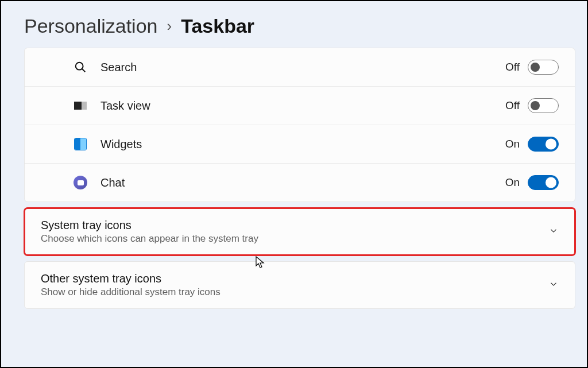  What do you see at coordinates (80, 183) in the screenshot?
I see `chat-icon` at bounding box center [80, 183].